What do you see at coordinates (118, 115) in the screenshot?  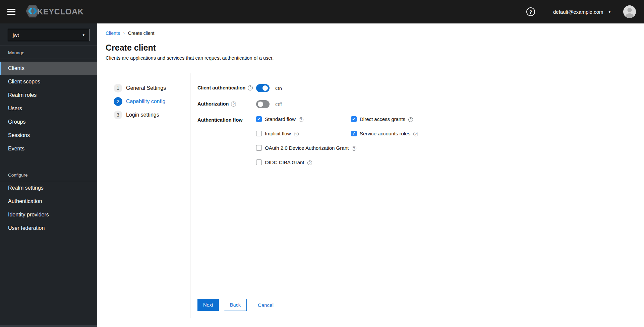 I see `step-number: 3` at bounding box center [118, 115].